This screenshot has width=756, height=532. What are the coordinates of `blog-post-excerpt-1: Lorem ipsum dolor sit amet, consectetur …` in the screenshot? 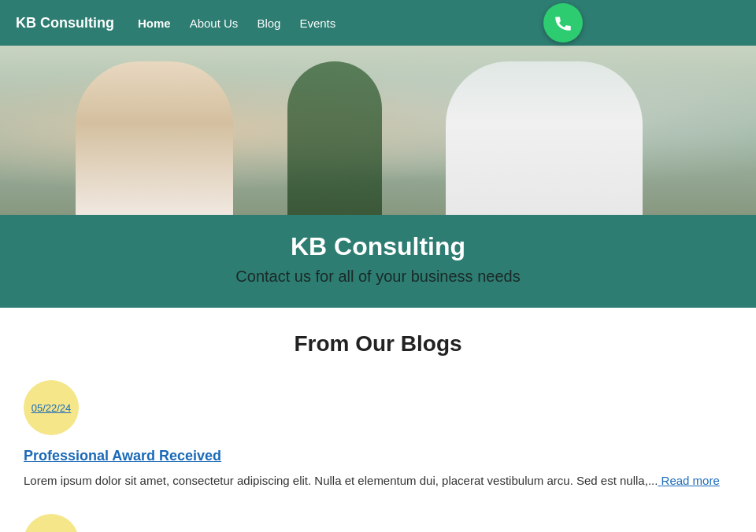 It's located at (378, 482).